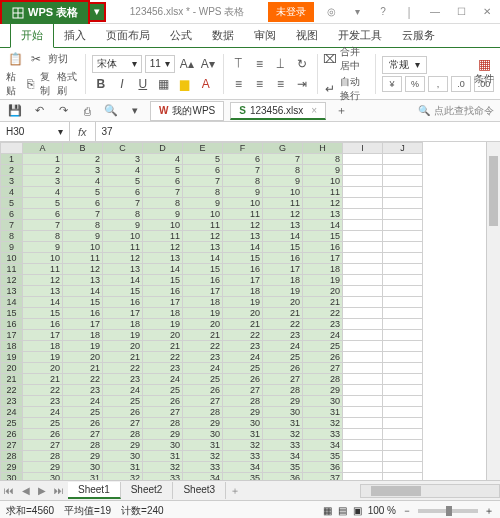  I want to click on conditional-format-button: ▦ 条件, so click(484, 71).